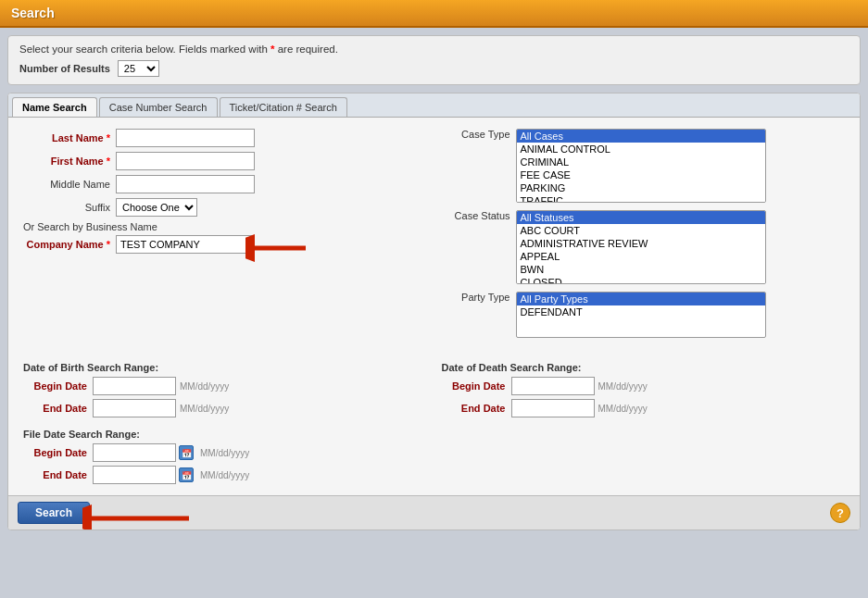  Describe the element at coordinates (479, 134) in the screenshot. I see `case-type-label: Case Type` at that location.